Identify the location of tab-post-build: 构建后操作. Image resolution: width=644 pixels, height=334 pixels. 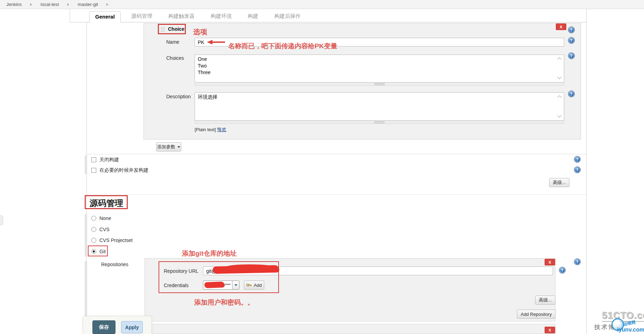
(288, 17).